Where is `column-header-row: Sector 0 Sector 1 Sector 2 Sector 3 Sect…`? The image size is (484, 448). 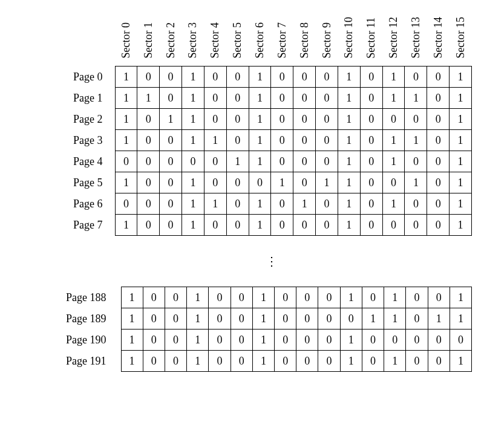
column-header-row: Sector 0 Sector 1 Sector 2 Sector 3 Sect… is located at coordinates (272, 39).